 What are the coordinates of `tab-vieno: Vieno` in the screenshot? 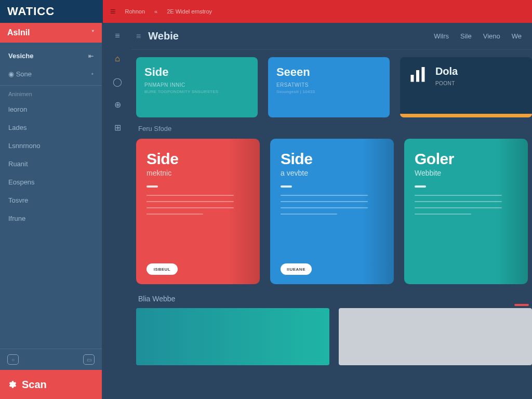 It's located at (491, 36).